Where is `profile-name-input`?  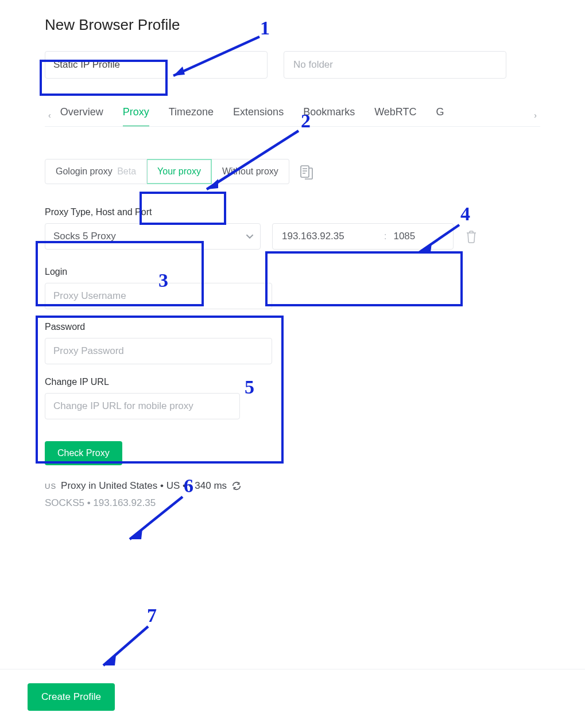
profile-name-input is located at coordinates (156, 65).